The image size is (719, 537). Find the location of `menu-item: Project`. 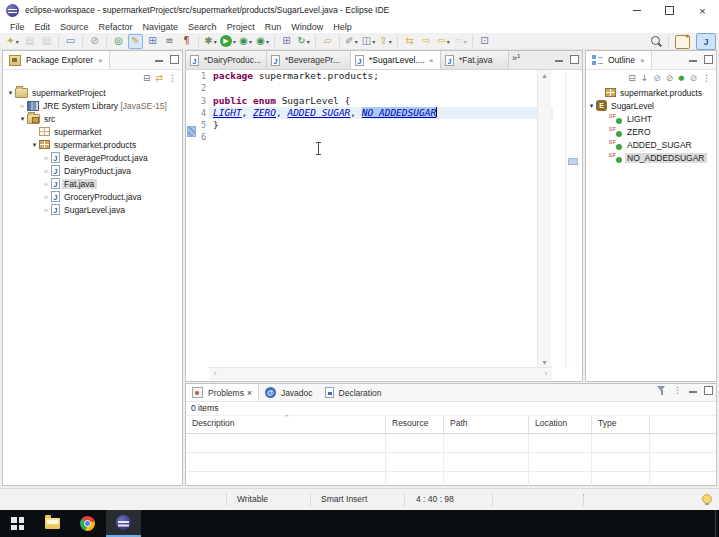

menu-item: Project is located at coordinates (241, 27).